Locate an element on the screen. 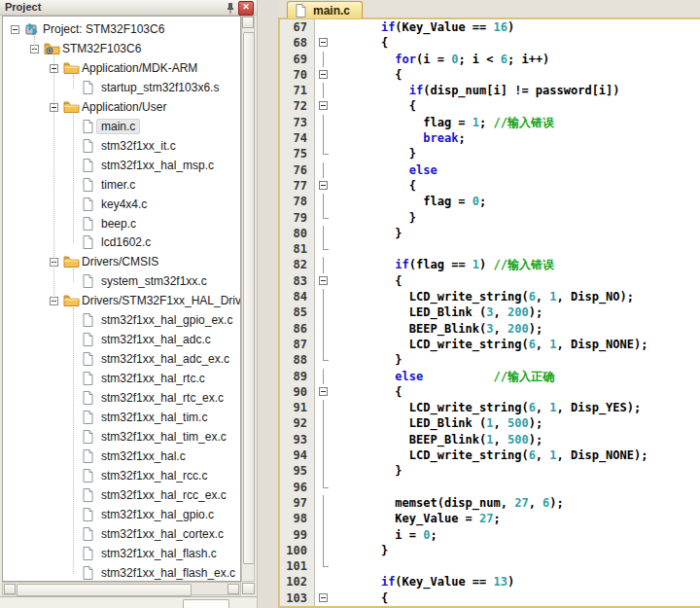 The width and height of the screenshot is (700, 608). code-text: flag = 1; //输入错误 is located at coordinates (515, 123).